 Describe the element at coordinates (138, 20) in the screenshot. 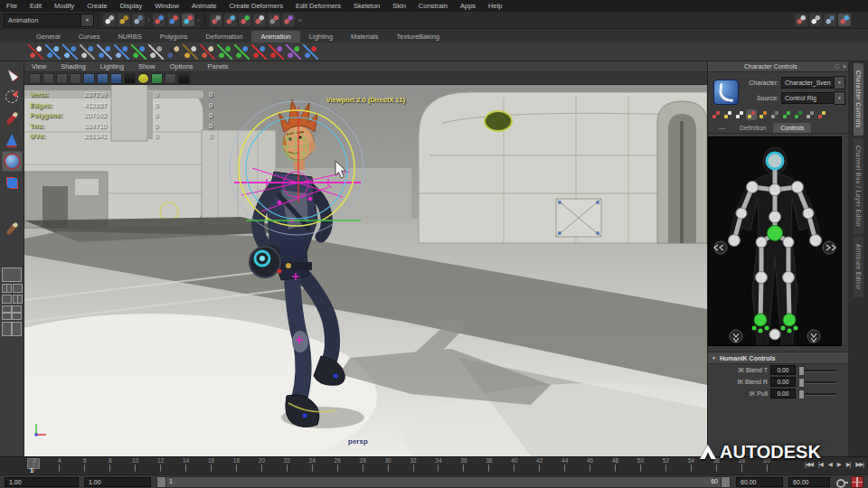

I see `save-scene-icon` at that location.